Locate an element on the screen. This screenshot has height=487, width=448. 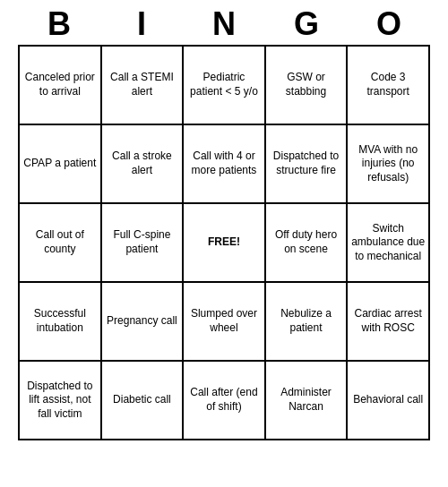
bingo-header: B I N G O is located at coordinates (224, 22).